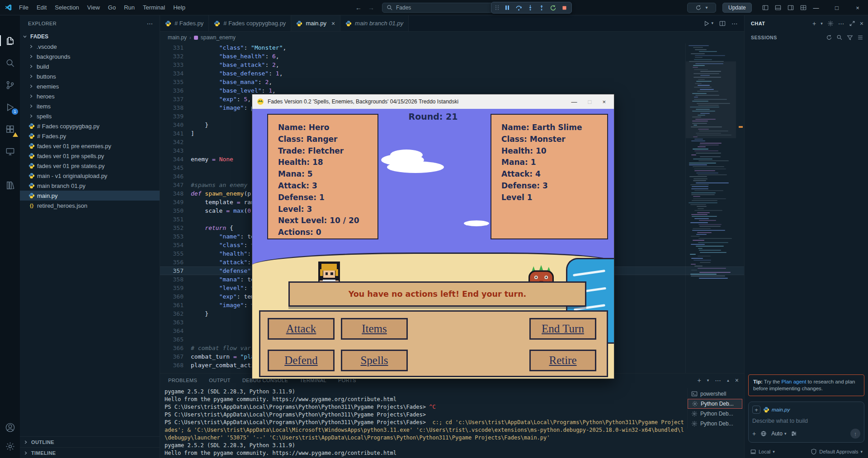  Describe the element at coordinates (10, 41) in the screenshot. I see `explorer-icon` at that location.